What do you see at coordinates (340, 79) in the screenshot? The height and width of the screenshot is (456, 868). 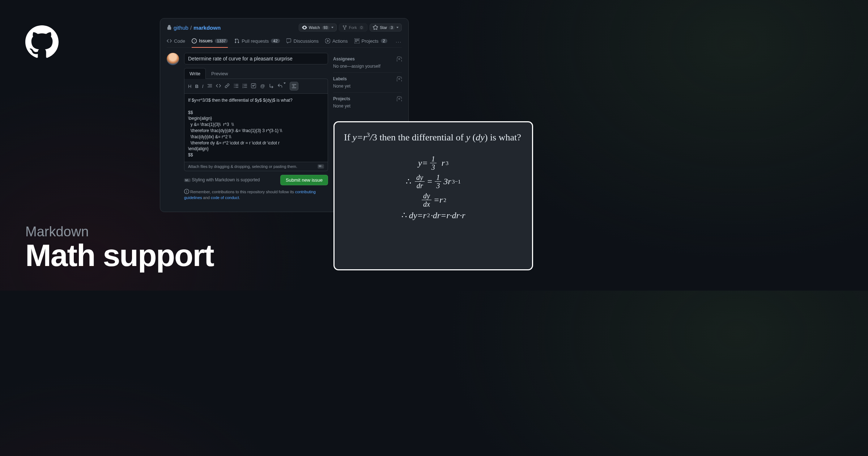 I see `labels-label: Labels` at bounding box center [340, 79].